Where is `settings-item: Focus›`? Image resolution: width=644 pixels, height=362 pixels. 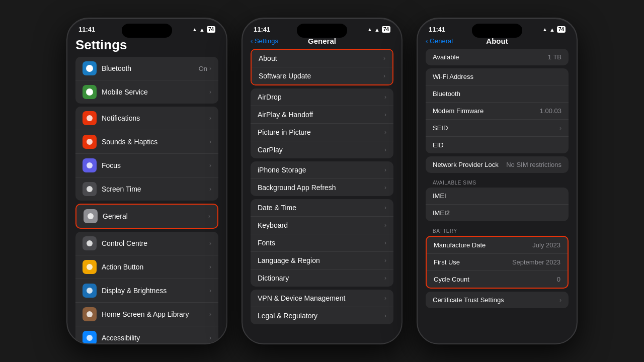
settings-item: Focus› is located at coordinates (147, 166).